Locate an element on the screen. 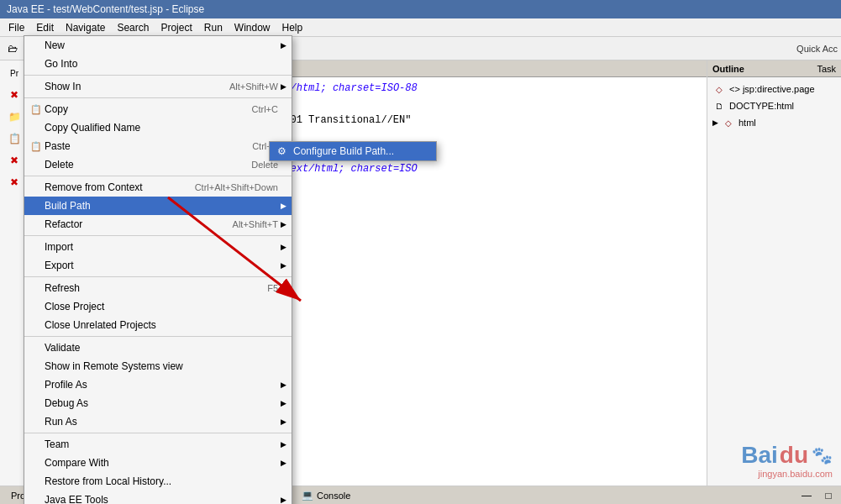 This screenshot has height=504, width=841. ctx-paste: 📋 Paste Ctrl+V is located at coordinates (158, 146).